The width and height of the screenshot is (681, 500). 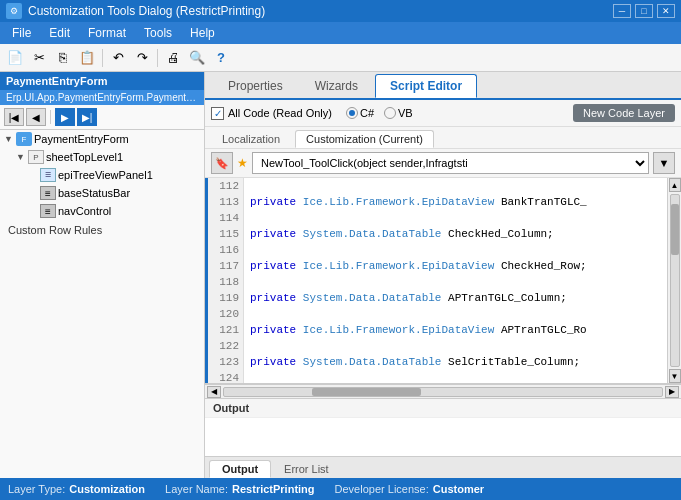 I want to click on custom-row-rules: Custom Row Rules, so click(x=102, y=230).